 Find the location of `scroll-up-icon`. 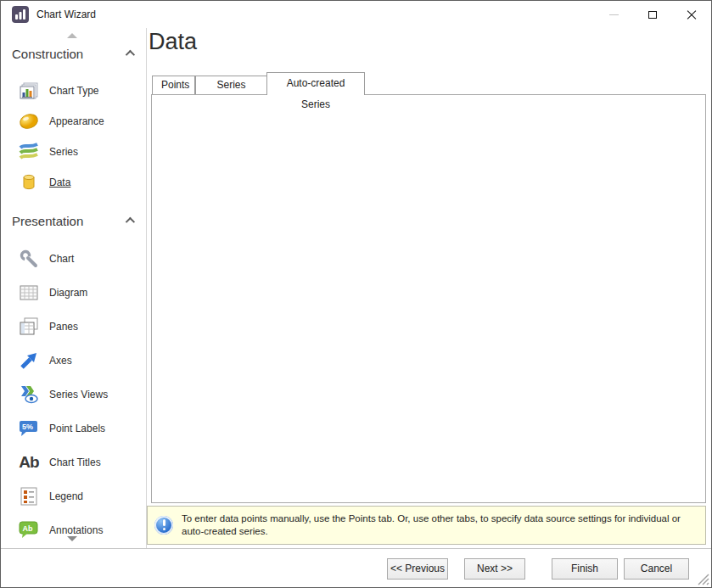

scroll-up-icon is located at coordinates (72, 36).